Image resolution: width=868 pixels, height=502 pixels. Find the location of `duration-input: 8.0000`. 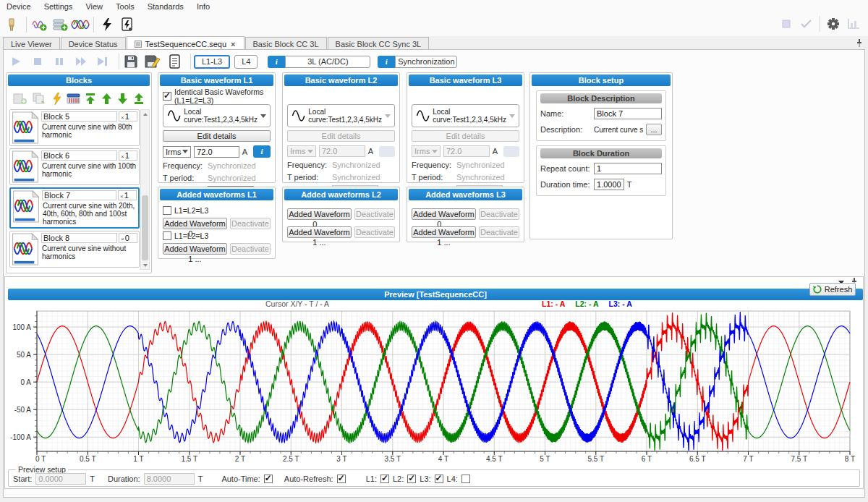

duration-input: 8.0000 is located at coordinates (169, 479).